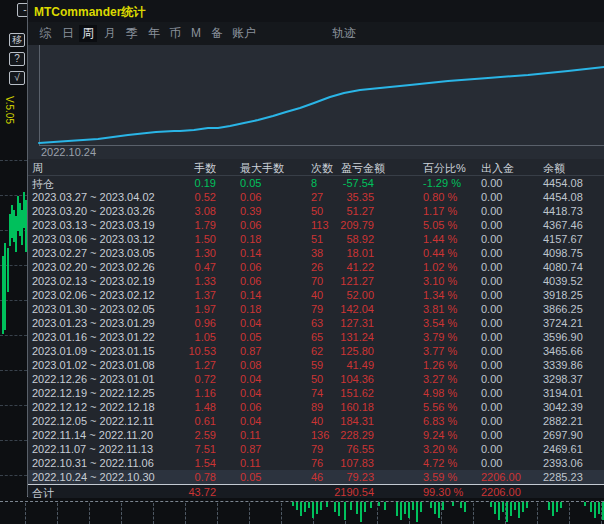 This screenshot has height=524, width=604. Describe the element at coordinates (186, 421) in the screenshot. I see `cell-手数: 0.61` at that location.